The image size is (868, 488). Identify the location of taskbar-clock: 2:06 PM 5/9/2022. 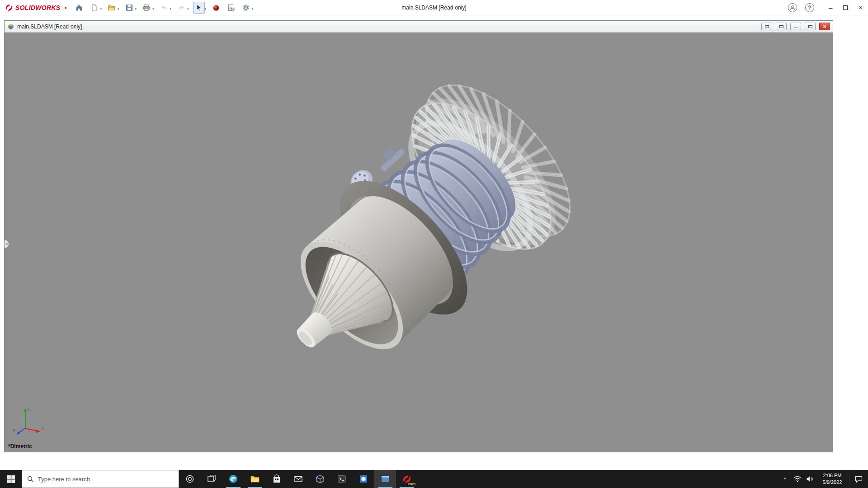
(832, 479).